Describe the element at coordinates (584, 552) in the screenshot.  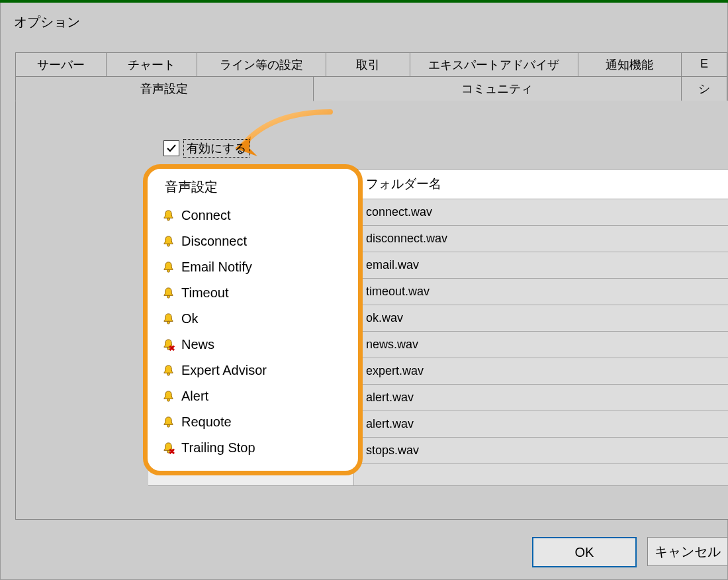
I see `ok-button: OK` at that location.